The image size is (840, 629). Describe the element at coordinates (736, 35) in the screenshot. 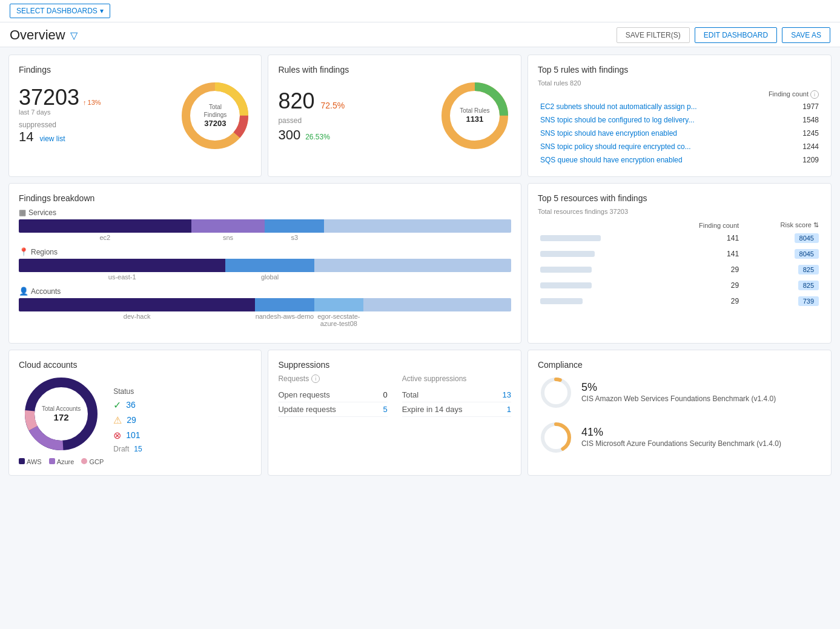

I see `edit-dashboard-button: EDIT DASHBOARD` at that location.